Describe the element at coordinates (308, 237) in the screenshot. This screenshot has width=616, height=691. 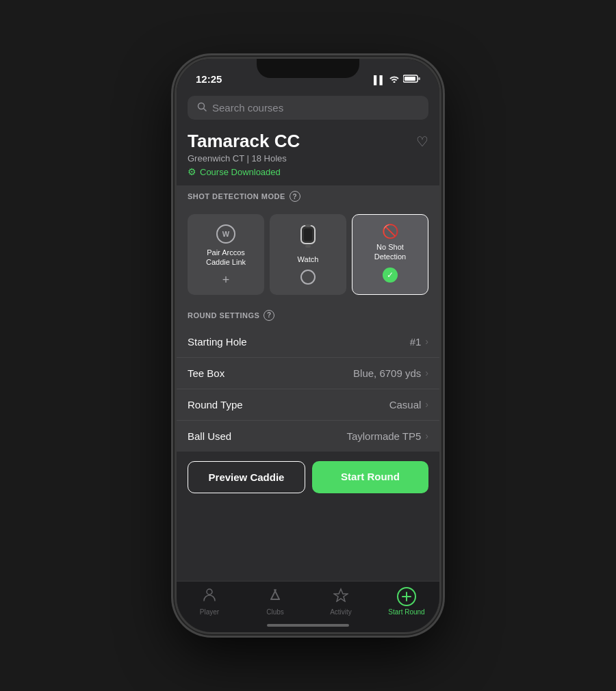
I see `watch-icon` at that location.